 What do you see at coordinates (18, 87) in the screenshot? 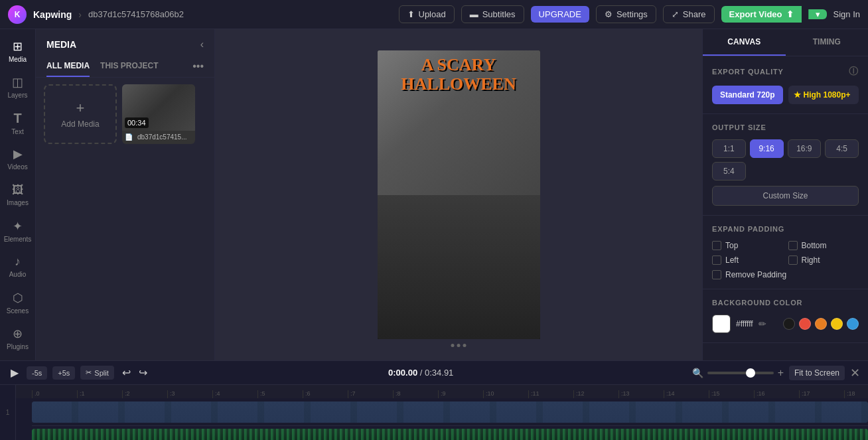
I see `sidebar-item-layers: ◫ Layers` at bounding box center [18, 87].